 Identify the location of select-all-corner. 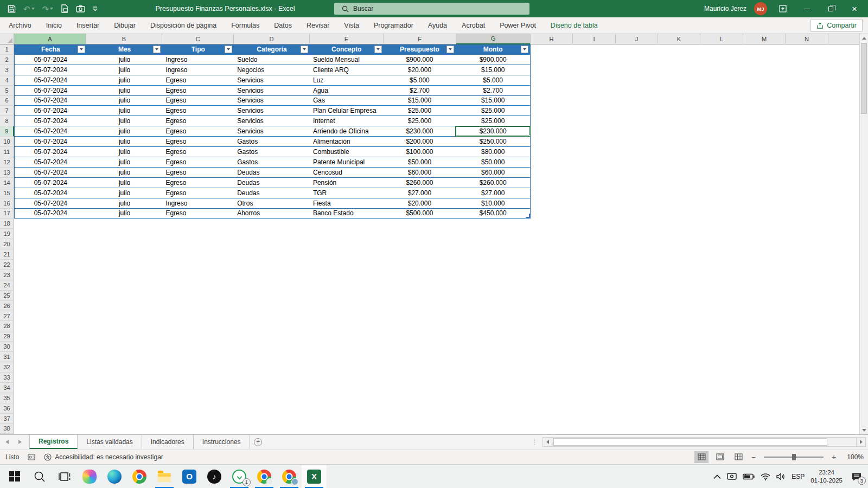
(7, 39).